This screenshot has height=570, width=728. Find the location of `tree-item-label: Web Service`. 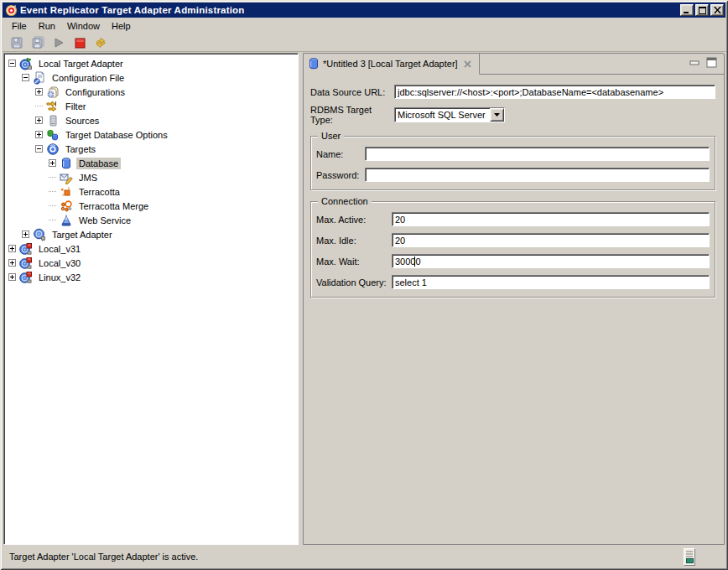

tree-item-label: Web Service is located at coordinates (105, 220).